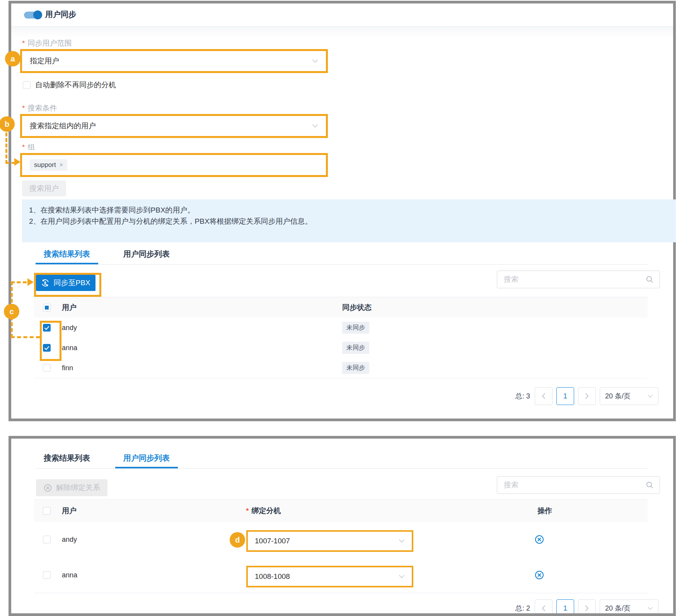 The height and width of the screenshot is (616, 677). I want to click on connector-c-top-horizontal, so click(19, 282).